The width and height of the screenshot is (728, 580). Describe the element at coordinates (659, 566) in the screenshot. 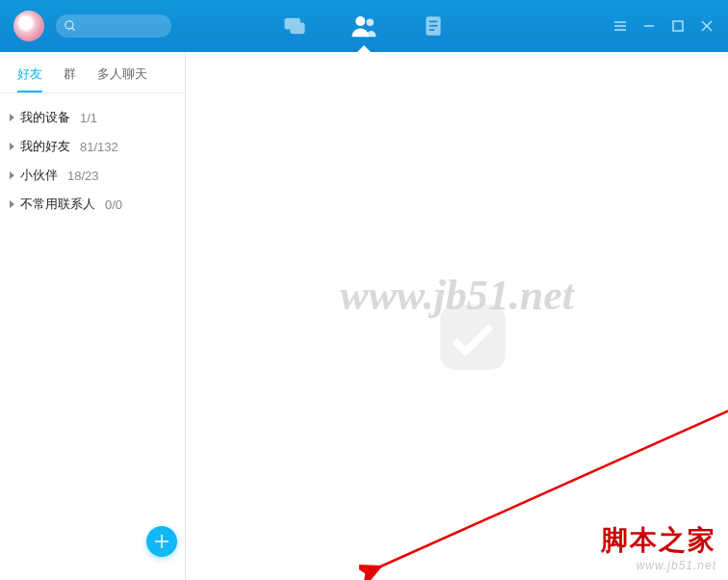

I see `brand-url: www.jb51.net` at that location.